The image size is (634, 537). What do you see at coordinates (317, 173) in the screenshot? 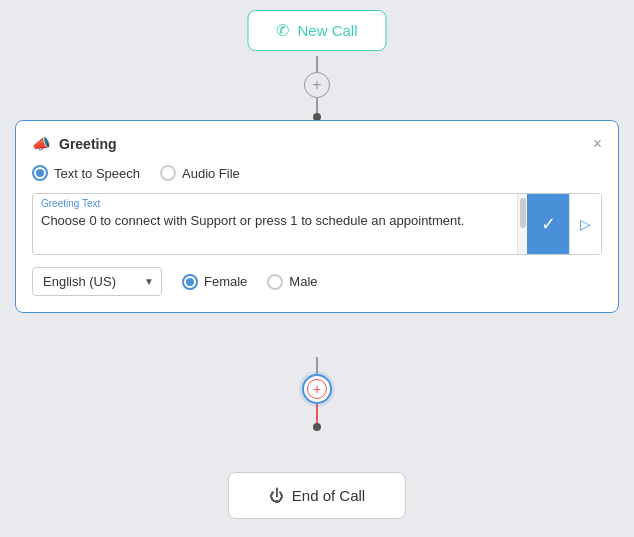
I see `radio-row: Text to Speech Audio File` at bounding box center [317, 173].